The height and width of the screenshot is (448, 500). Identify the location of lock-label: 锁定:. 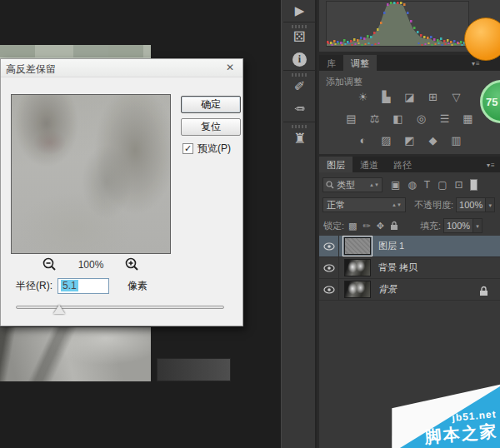
(333, 226).